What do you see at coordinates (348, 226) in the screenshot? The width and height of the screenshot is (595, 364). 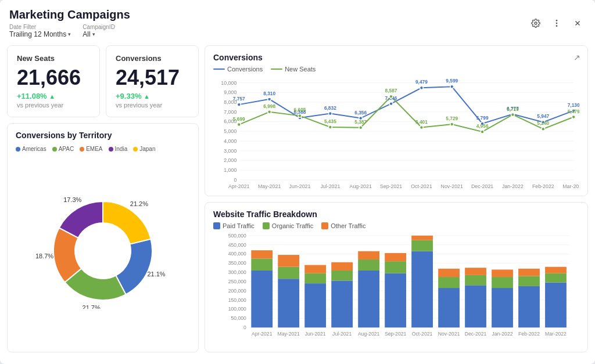 I see `other-legend-label: Other Traffic` at bounding box center [348, 226].